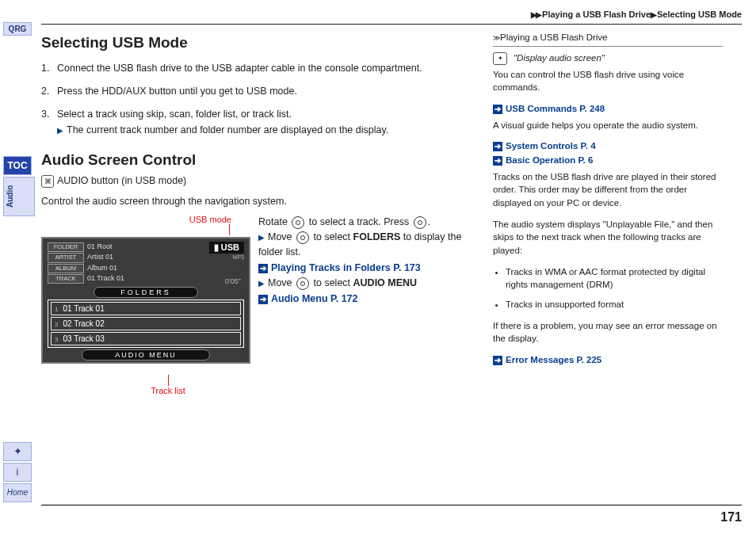 This screenshot has height=534, width=756. I want to click on link-basic-operation: ➔Basic Operation P. 6, so click(608, 160).